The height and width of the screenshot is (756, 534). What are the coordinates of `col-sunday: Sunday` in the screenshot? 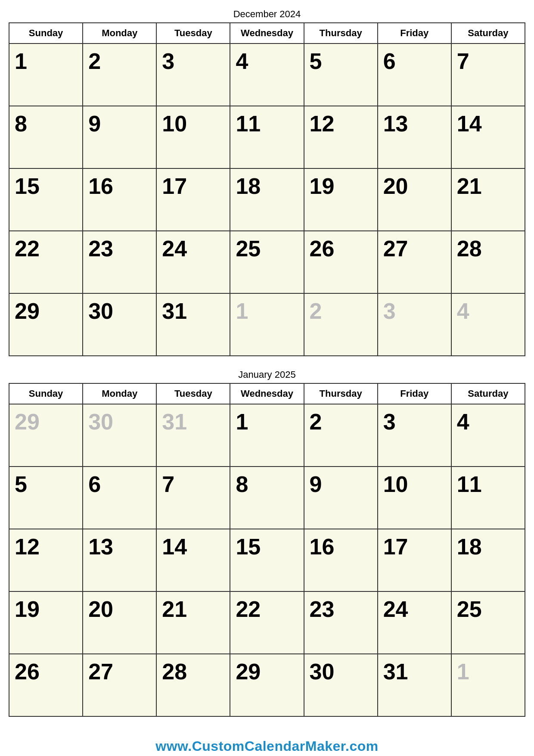 It's located at (46, 33).